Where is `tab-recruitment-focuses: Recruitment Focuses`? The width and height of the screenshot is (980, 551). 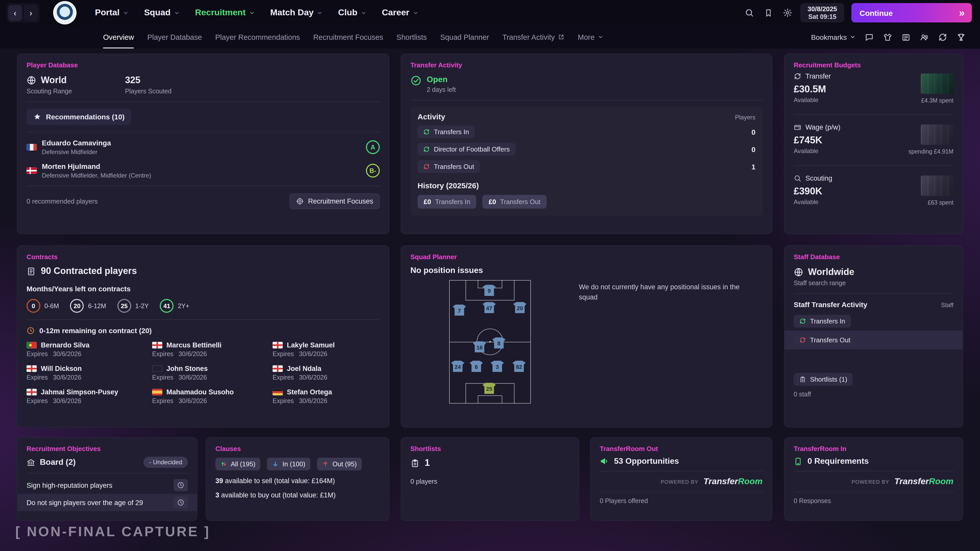
tab-recruitment-focuses: Recruitment Focuses is located at coordinates (348, 37).